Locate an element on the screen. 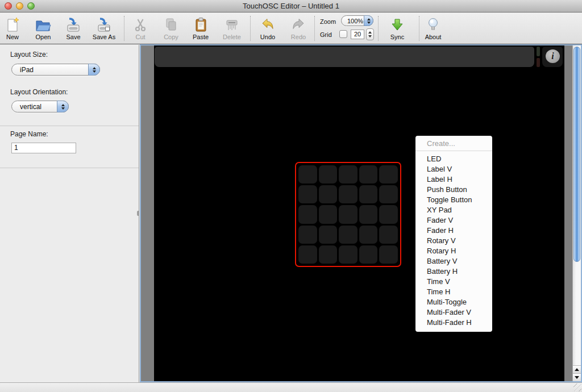 This screenshot has width=582, height=392. vertical-scrollbar is located at coordinates (576, 214).